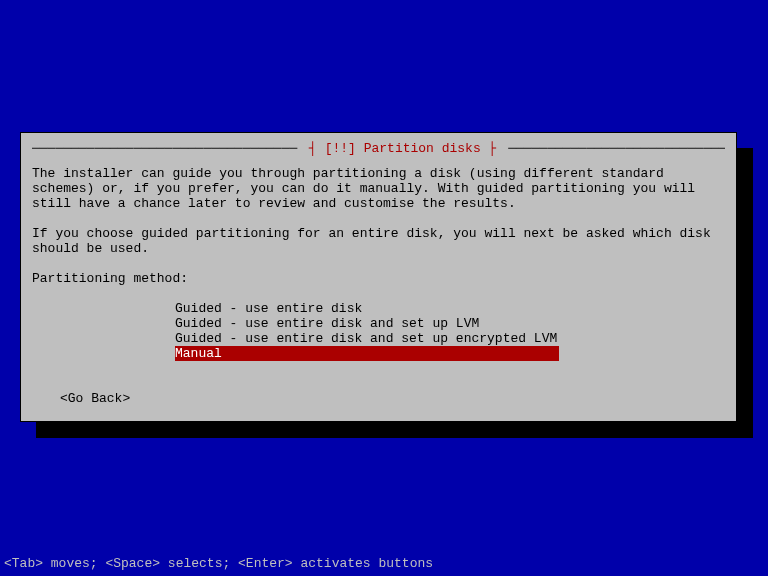 This screenshot has width=768, height=576. I want to click on partition-method-list: Guided - use entire disk Guided - use en…, so click(450, 331).